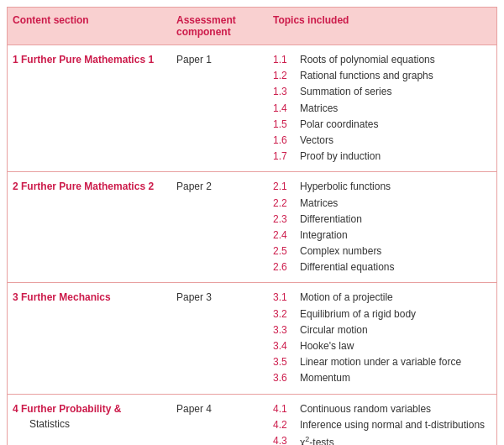 The width and height of the screenshot is (504, 445). What do you see at coordinates (286, 235) in the screenshot?
I see `topic-number: 2.4` at bounding box center [286, 235].